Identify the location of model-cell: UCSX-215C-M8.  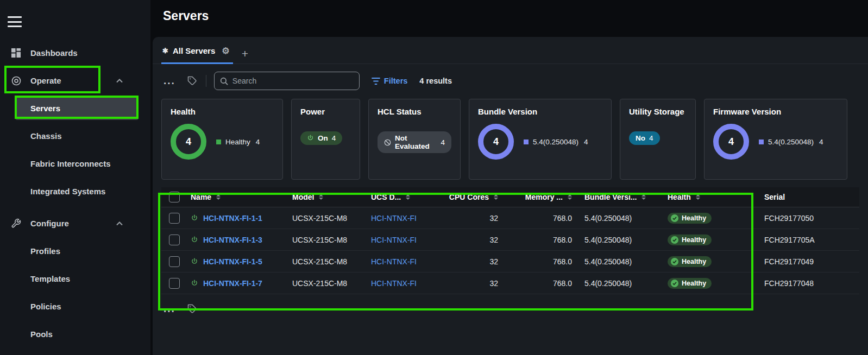
(331, 262).